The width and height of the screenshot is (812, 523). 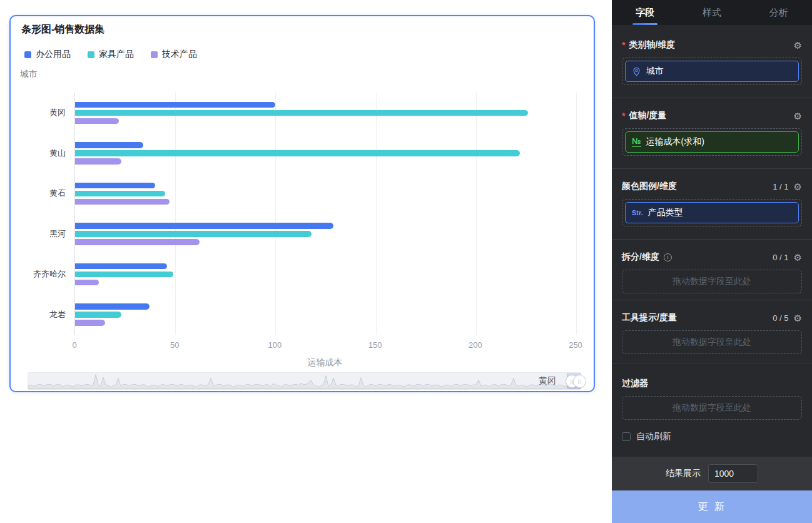 I want to click on legend-item: 技术产品, so click(x=174, y=54).